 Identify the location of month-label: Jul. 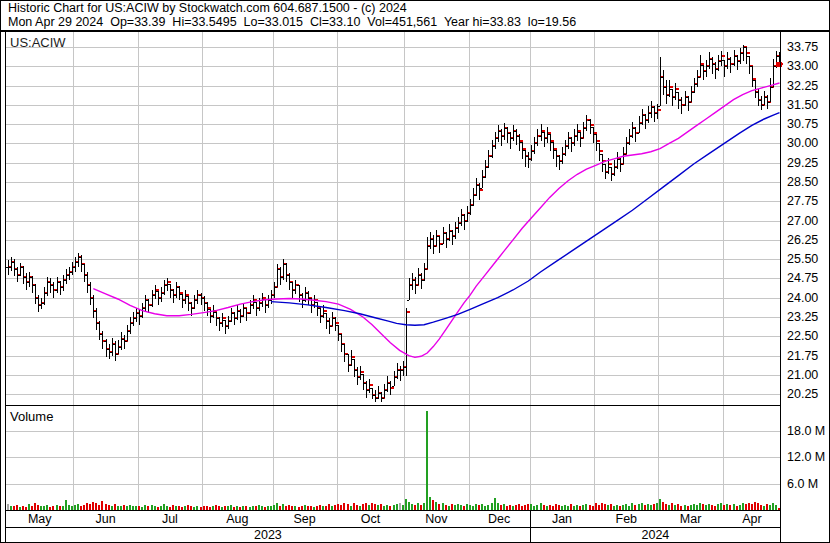
(170, 519).